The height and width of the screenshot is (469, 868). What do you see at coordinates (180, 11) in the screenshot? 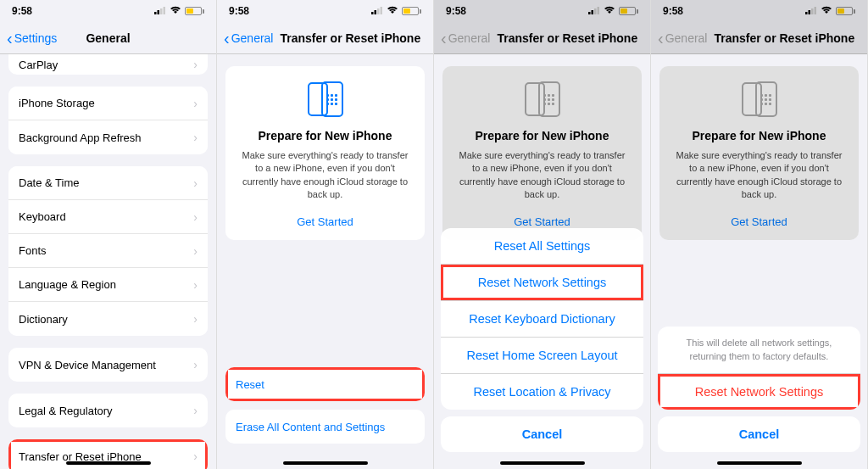
I see `status-right` at bounding box center [180, 11].